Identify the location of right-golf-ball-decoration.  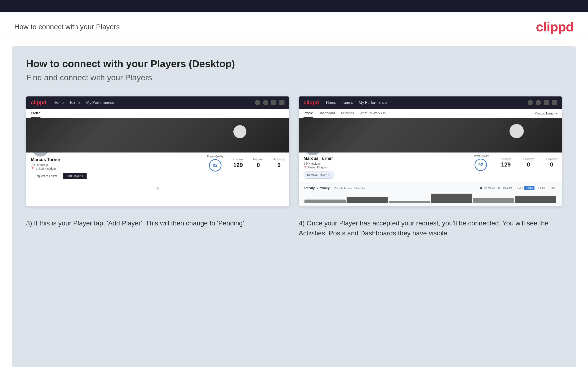
(517, 131).